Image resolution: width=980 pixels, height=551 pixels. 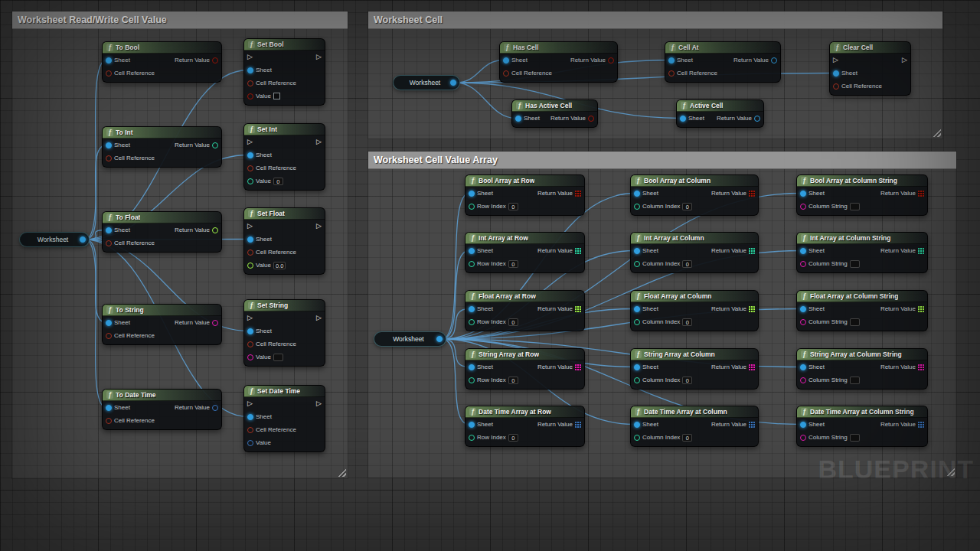 I want to click on node-int-col: ƒInt Array at ColumnSheetReturn ValueCol…, so click(x=694, y=253).